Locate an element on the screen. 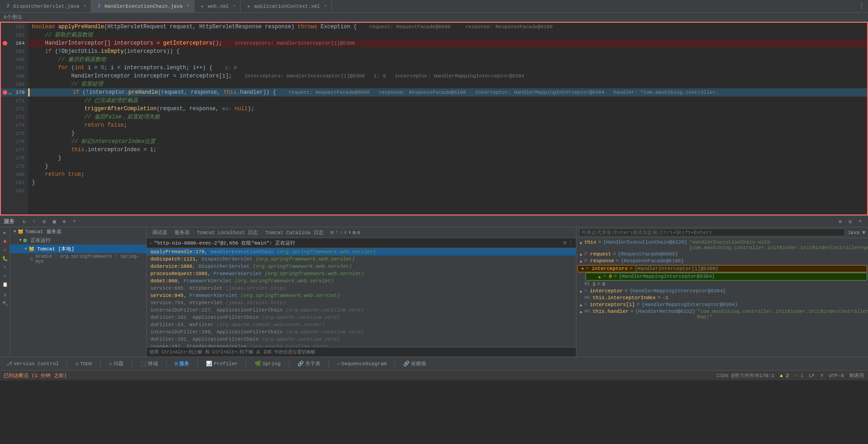 This screenshot has width=868, height=444. line-170: → 170 is located at coordinates (15, 92).